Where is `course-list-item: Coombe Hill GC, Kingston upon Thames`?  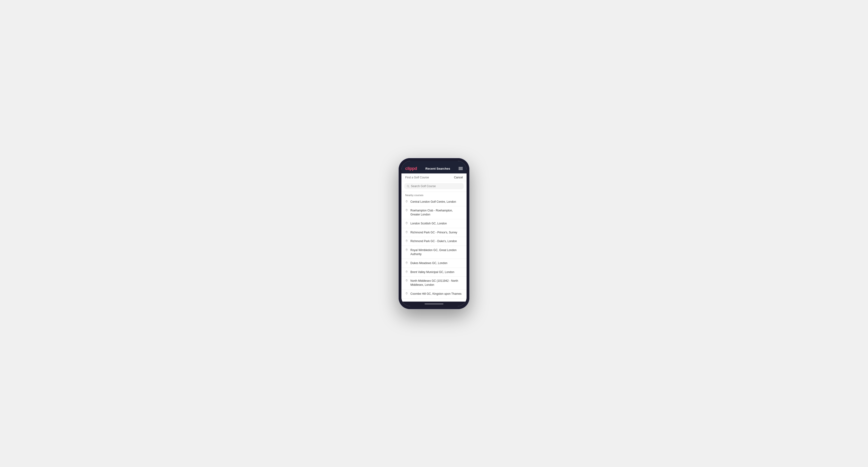 course-list-item: Coombe Hill GC, Kingston upon Thames is located at coordinates (434, 294).